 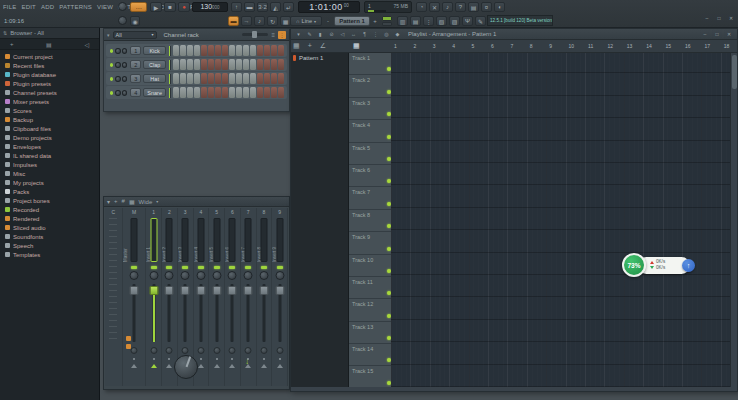 What do you see at coordinates (12, 44) in the screenshot?
I see `add-icon: +` at bounding box center [12, 44].